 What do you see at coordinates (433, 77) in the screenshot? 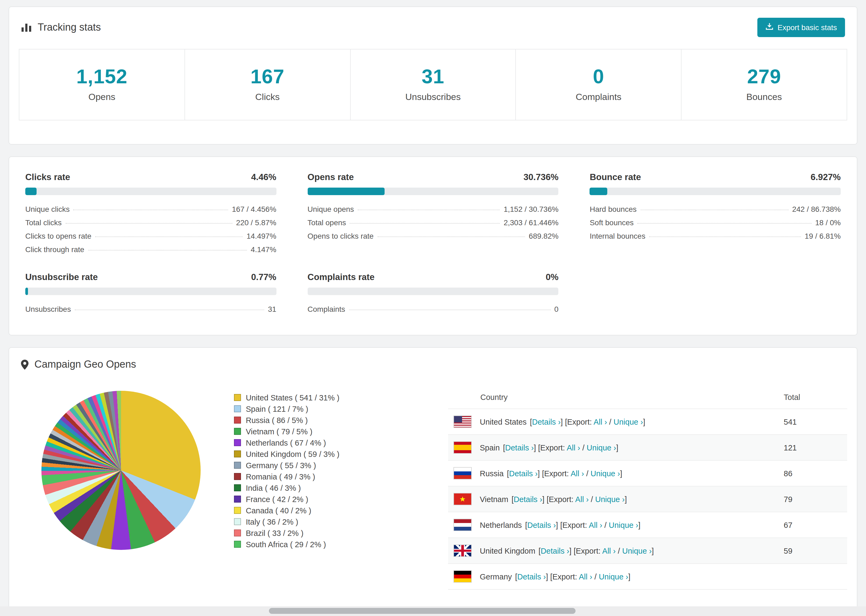
I see `stat-value: 31` at bounding box center [433, 77].